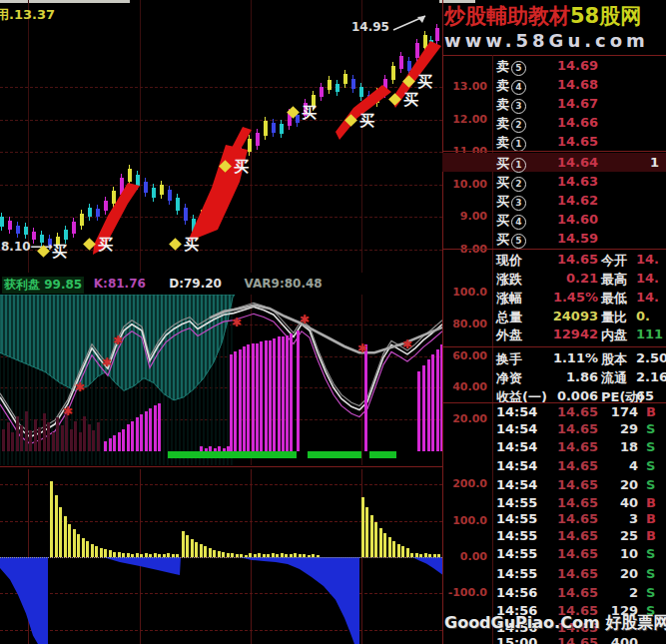 This screenshot has width=666, height=644. I want to click on panel-divider, so click(222, 467).